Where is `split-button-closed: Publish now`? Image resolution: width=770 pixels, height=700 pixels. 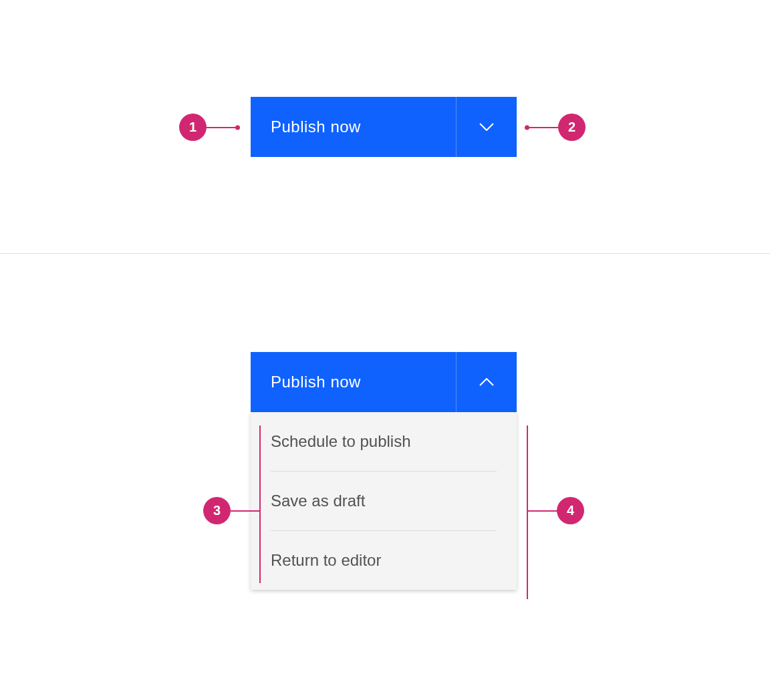 split-button-closed: Publish now is located at coordinates (384, 127).